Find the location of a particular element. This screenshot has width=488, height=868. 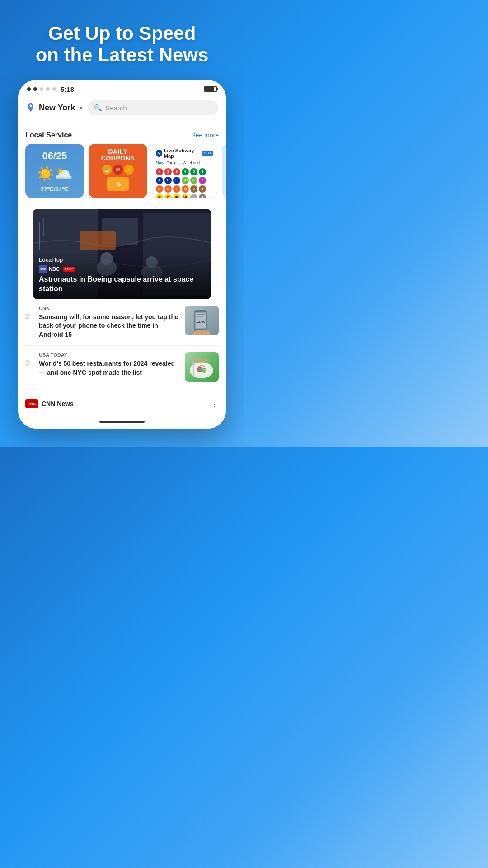

status-time: 5:18 is located at coordinates (67, 90).